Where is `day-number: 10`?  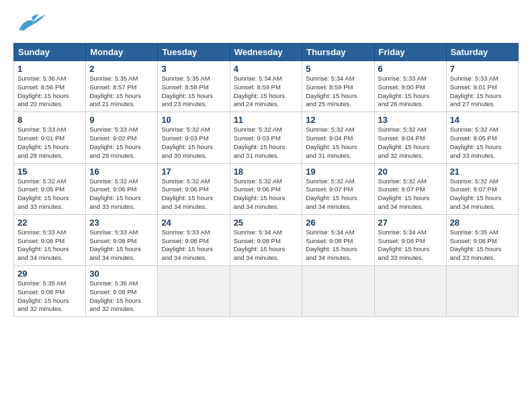 day-number: 10 is located at coordinates (193, 120).